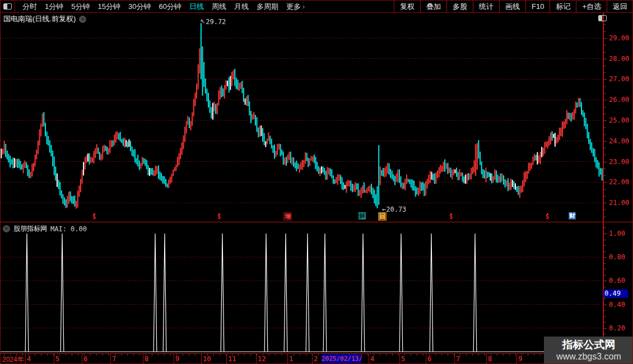 The width and height of the screenshot is (633, 364). I want to click on indicator-tick-label: 0.60, so click(617, 281).